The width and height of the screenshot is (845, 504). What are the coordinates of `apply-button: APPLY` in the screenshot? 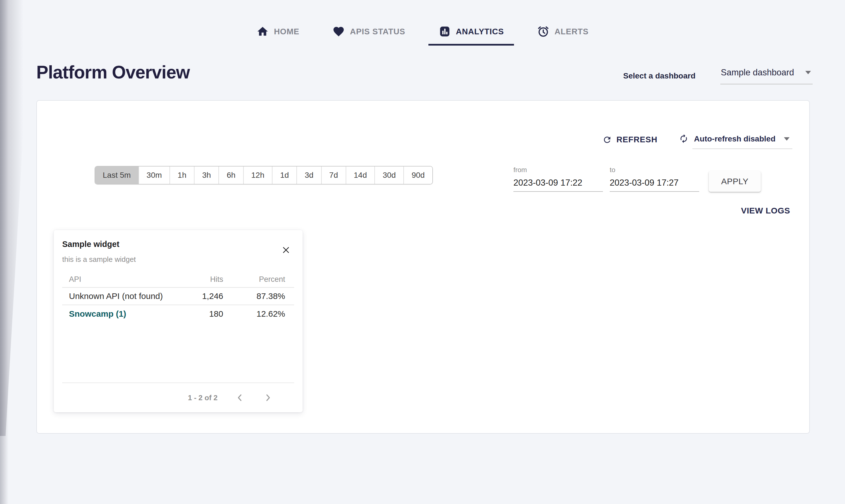 It's located at (735, 181).